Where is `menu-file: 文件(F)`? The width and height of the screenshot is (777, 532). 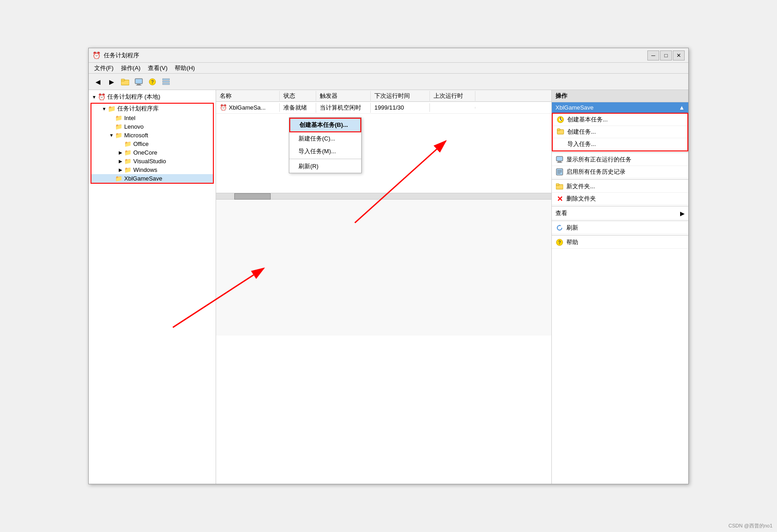
menu-file: 文件(F) is located at coordinates (104, 68).